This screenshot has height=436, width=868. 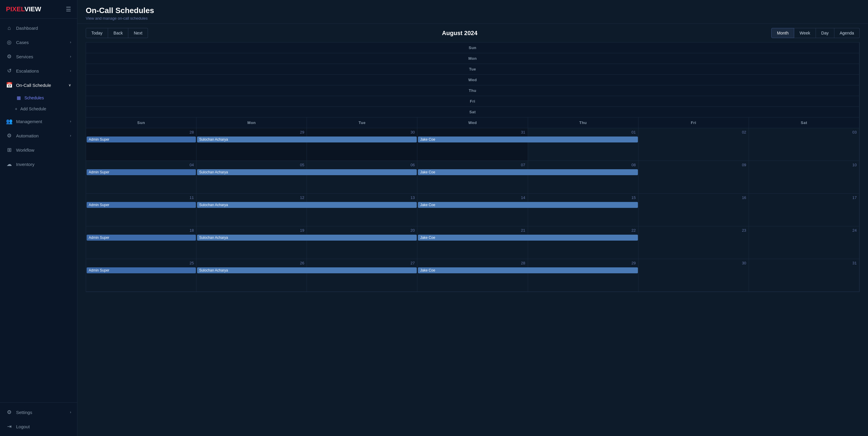 I want to click on calendar-day: 31, so click(x=804, y=275).